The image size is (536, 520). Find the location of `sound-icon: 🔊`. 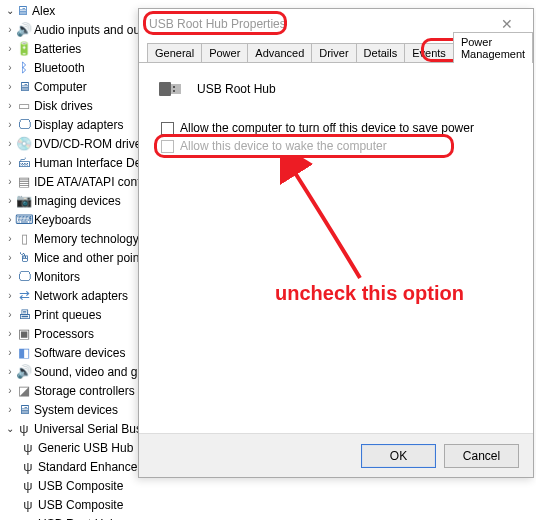

sound-icon: 🔊 is located at coordinates (24, 372).